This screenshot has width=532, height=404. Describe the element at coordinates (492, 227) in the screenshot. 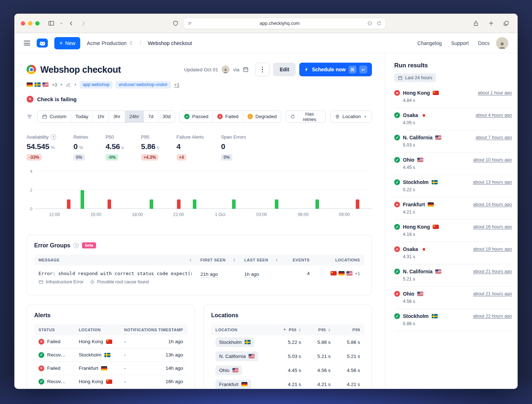

I see `run-timestamp-link: about 16 hours ago` at that location.